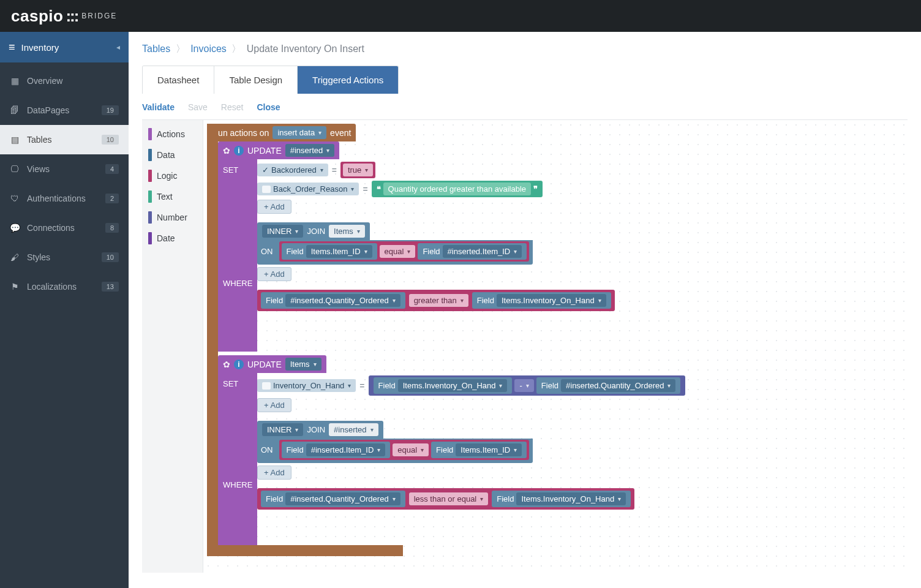  Describe the element at coordinates (64, 198) in the screenshot. I see `nav-auth: 🛡Authentications2` at that location.